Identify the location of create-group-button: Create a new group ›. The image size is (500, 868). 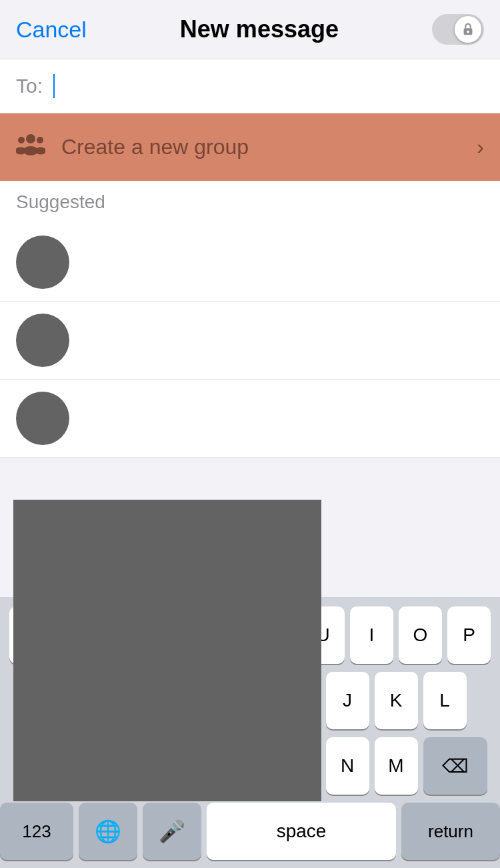
(250, 147).